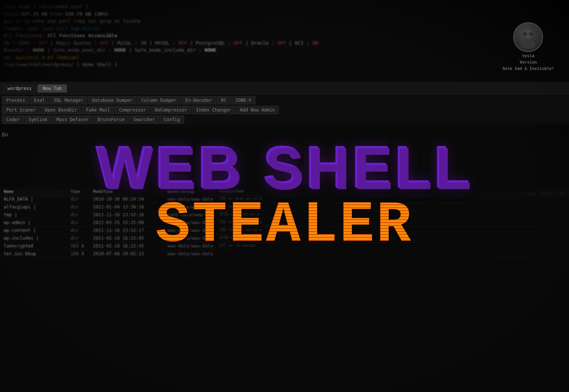 This screenshot has height=392, width=569. What do you see at coordinates (284, 230) in the screenshot?
I see `table-row: wp-content | dir 2021-11-16 23:52:17 www…` at bounding box center [284, 230].